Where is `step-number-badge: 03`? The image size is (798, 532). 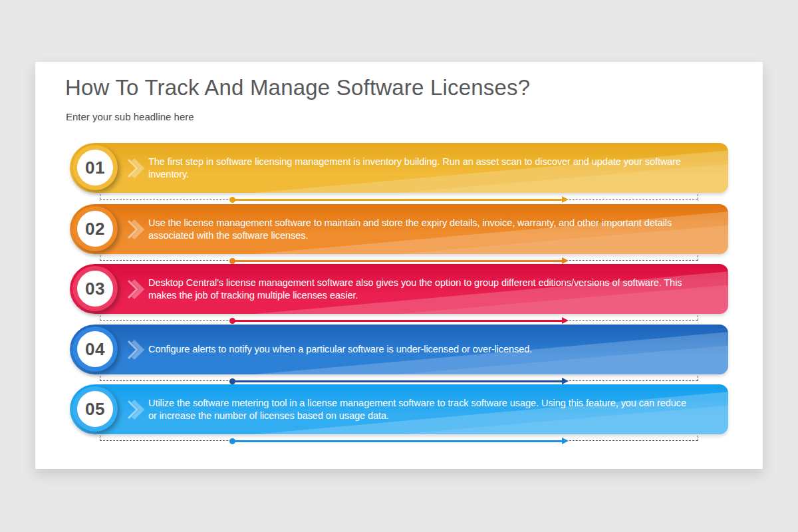
step-number-badge: 03 is located at coordinates (95, 289).